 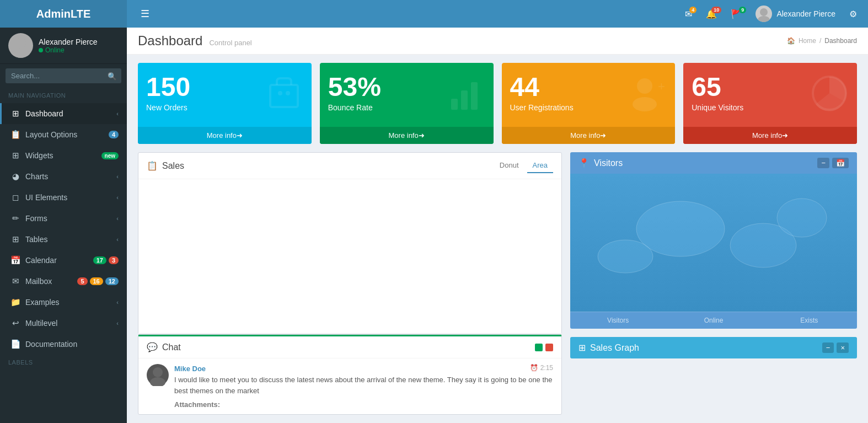 I want to click on navbar-right: ✉ 4 🔔 10 🚩 9 Alexander Pierce ⚙, so click(x=771, y=14).